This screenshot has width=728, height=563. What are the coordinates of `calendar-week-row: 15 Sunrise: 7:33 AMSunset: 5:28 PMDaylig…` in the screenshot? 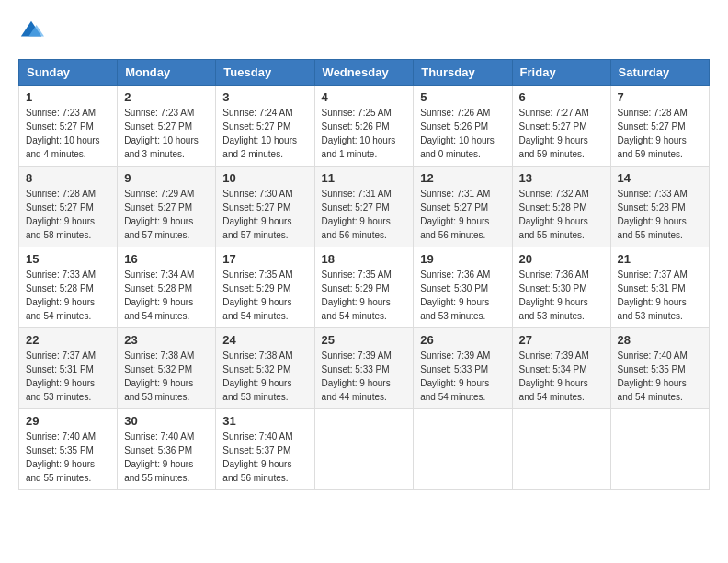 It's located at (364, 288).